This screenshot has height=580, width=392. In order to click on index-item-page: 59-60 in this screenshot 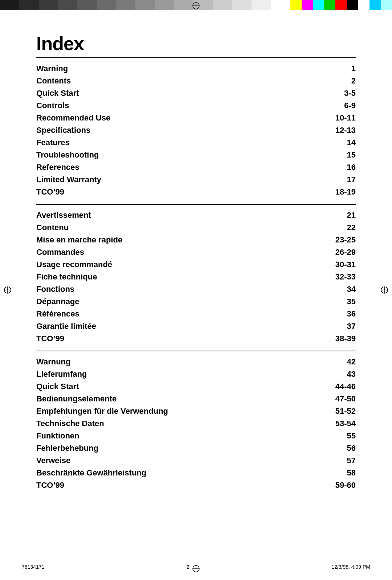, I will do `click(335, 485)`.